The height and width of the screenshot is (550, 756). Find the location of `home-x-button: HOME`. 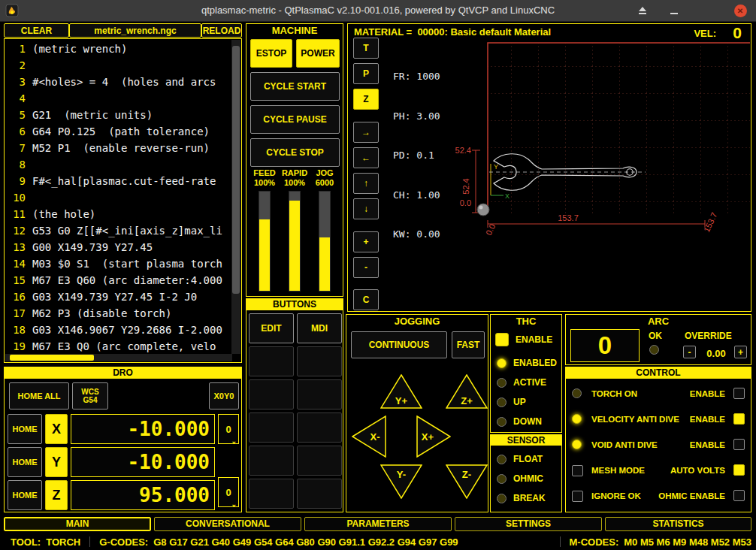

home-x-button: HOME is located at coordinates (25, 429).